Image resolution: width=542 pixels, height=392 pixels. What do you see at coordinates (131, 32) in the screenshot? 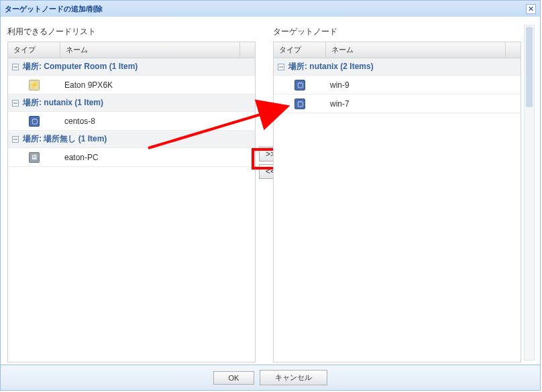
I see `available-title: 利用できるノードリスト` at bounding box center [131, 32].